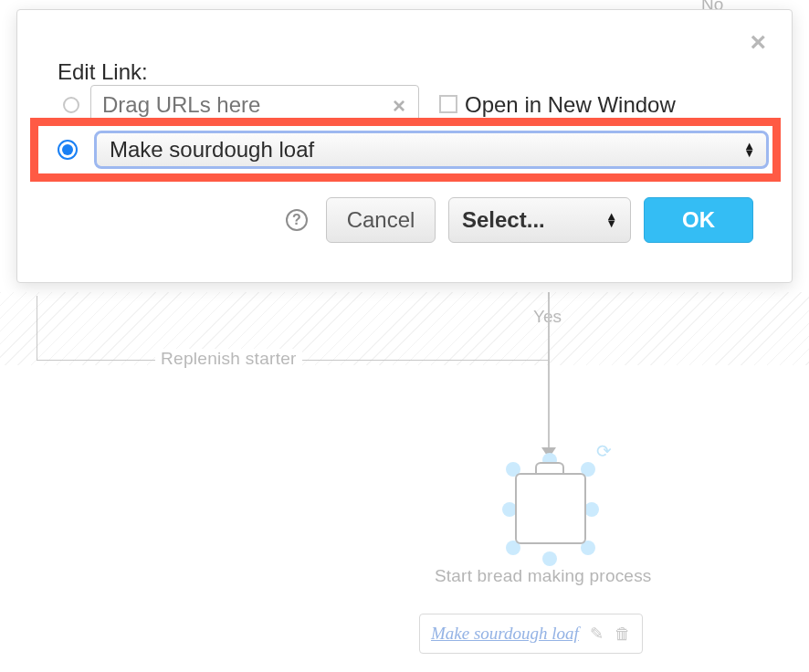 This screenshot has height=672, width=809. What do you see at coordinates (604, 451) in the screenshot?
I see `rotate-handle-icon: ⟳` at bounding box center [604, 451].